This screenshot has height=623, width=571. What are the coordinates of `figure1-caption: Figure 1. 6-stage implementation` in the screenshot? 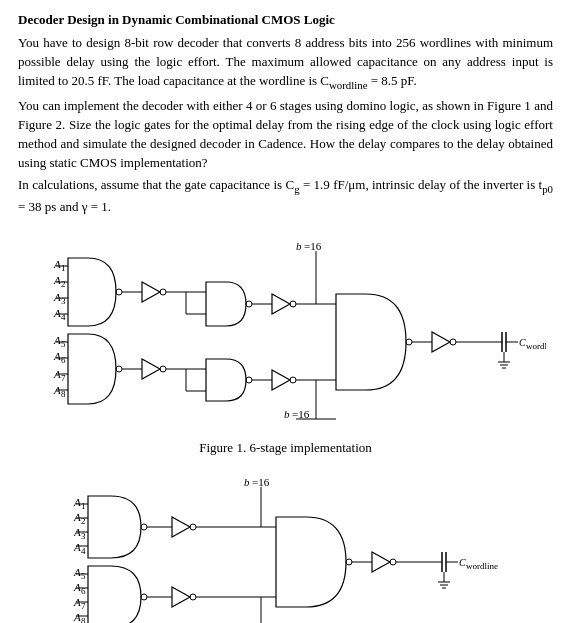 It's located at (286, 448).